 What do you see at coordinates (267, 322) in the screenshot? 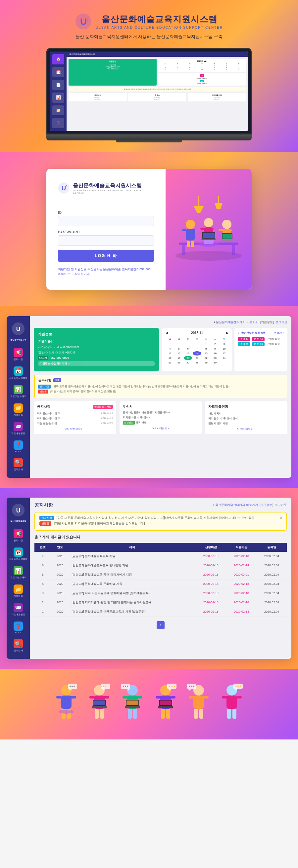
I see `base-info-tab: 기관정보` at bounding box center [267, 322].